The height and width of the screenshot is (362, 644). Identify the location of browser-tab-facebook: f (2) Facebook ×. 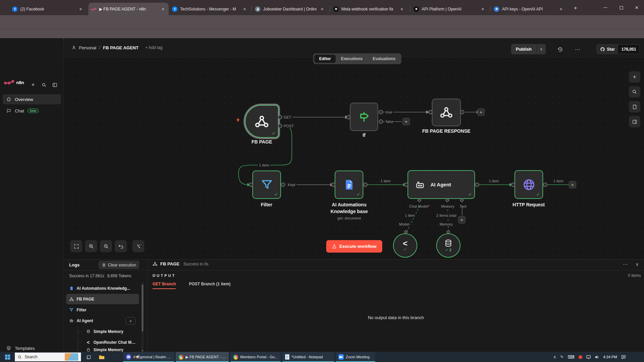
(48, 9).